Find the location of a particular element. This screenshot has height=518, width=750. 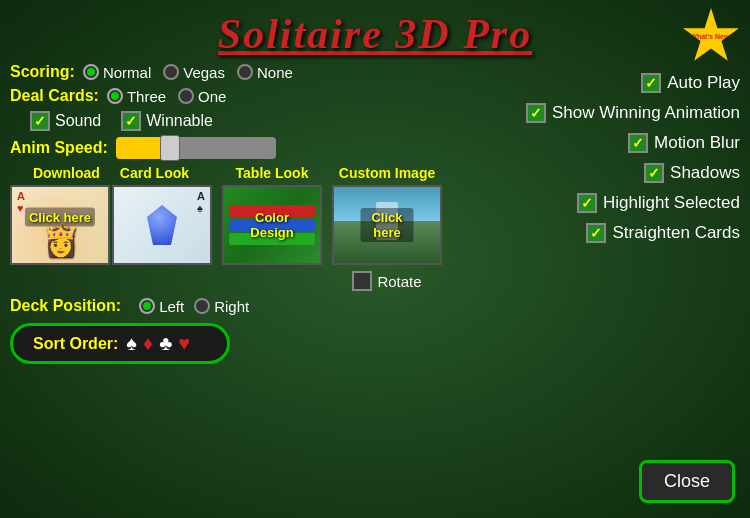

table-color-line: Color is located at coordinates (272, 218).